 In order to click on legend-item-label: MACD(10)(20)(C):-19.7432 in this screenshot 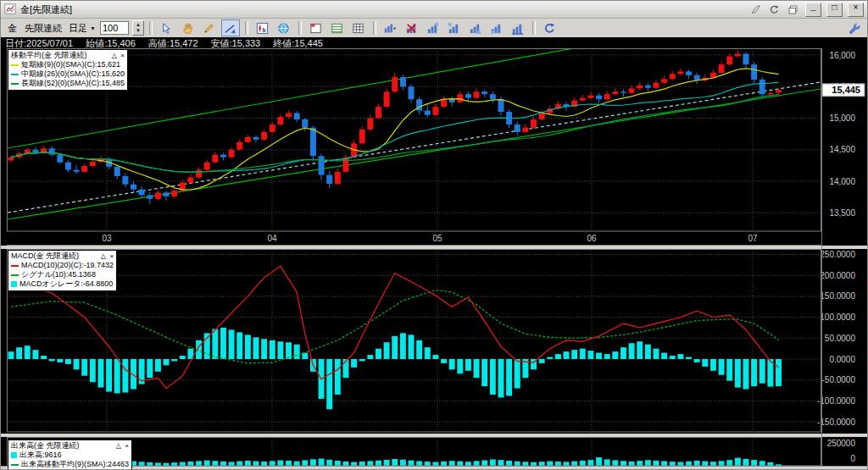, I will do `click(68, 266)`.